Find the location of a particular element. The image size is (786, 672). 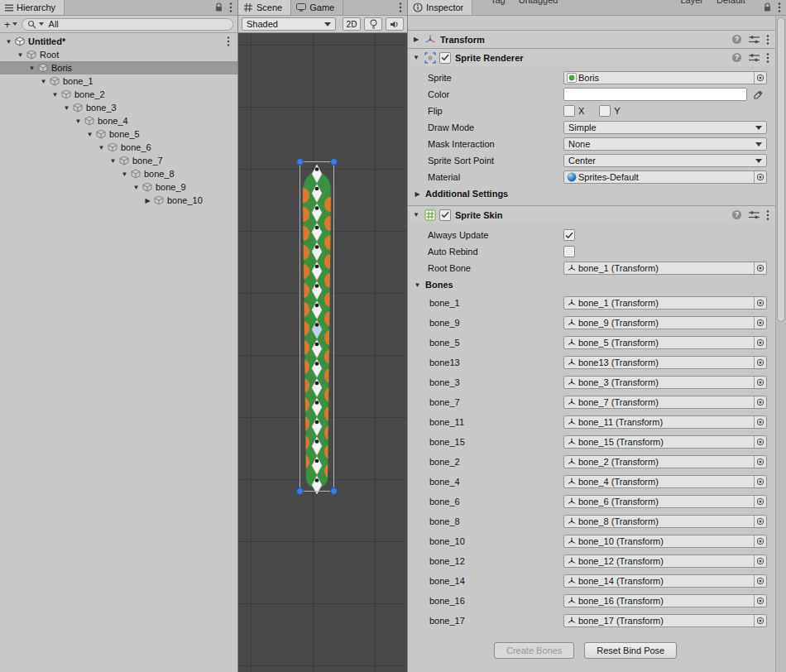

reset-bind-pose-button: Reset Bind Pose is located at coordinates (630, 650).